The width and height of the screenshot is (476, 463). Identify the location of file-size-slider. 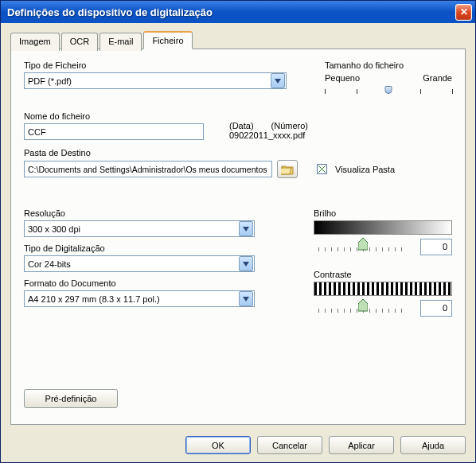
(388, 95).